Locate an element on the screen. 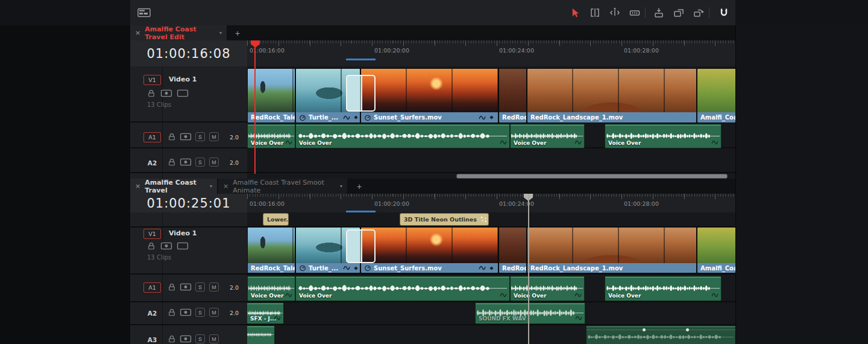  timecode-display: 01:00:25:01 is located at coordinates (188, 203).